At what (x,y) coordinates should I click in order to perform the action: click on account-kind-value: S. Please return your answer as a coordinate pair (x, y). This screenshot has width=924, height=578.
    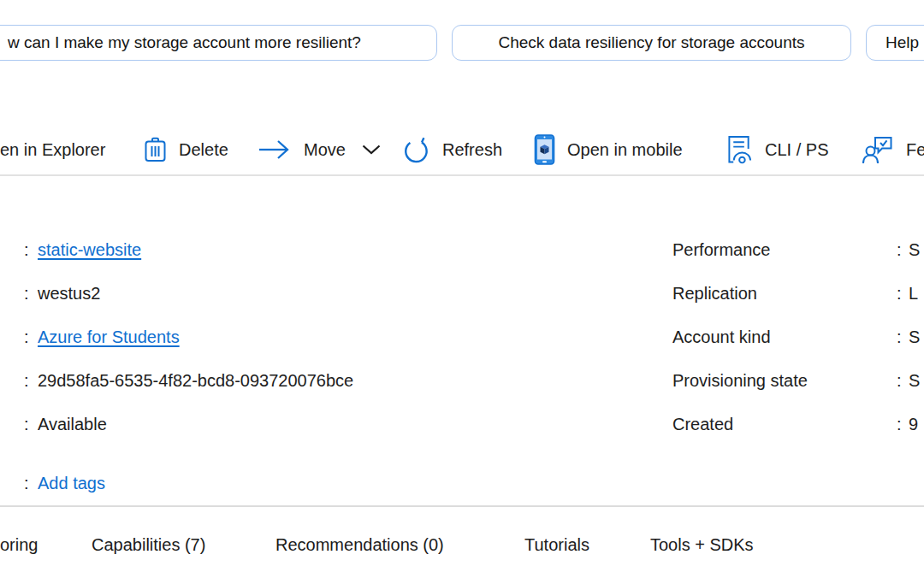
    Looking at the image, I should click on (914, 337).